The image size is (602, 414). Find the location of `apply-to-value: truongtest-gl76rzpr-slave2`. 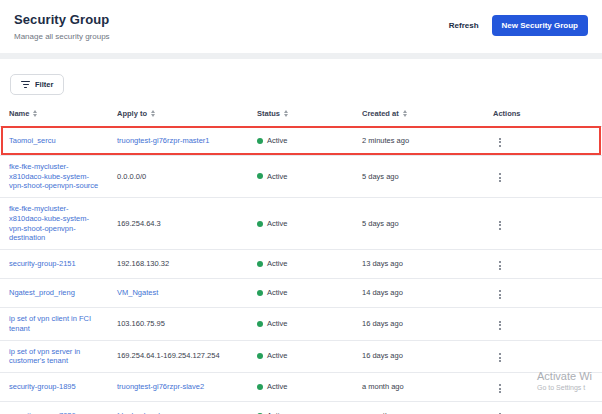

apply-to-value: truongtest-gl76rzpr-slave2 is located at coordinates (160, 386).